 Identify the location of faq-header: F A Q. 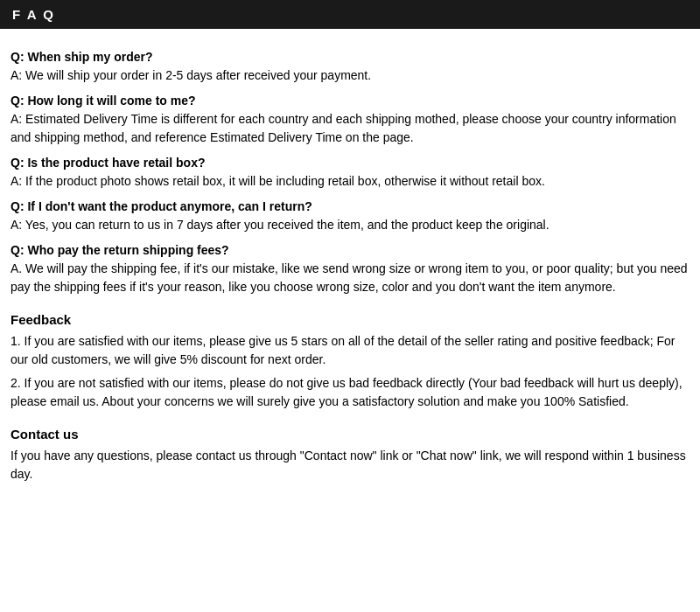
(350, 14).